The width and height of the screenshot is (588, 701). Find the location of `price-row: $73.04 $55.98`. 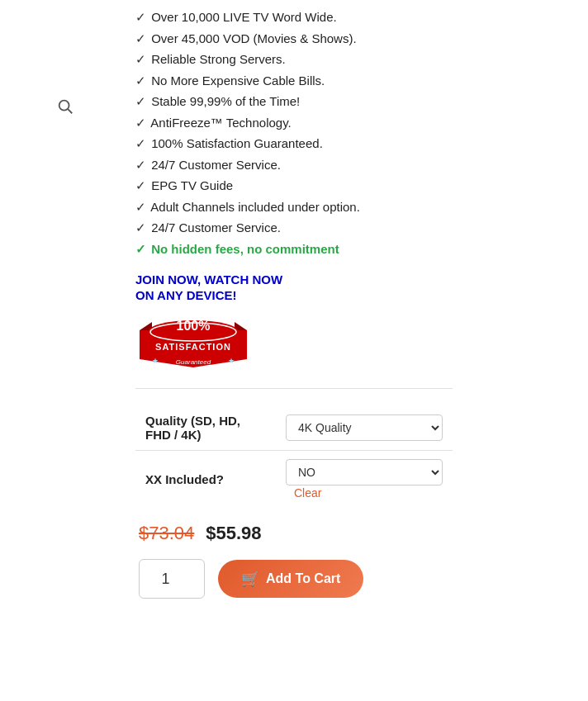

price-row: $73.04 $55.98 is located at coordinates (294, 533).